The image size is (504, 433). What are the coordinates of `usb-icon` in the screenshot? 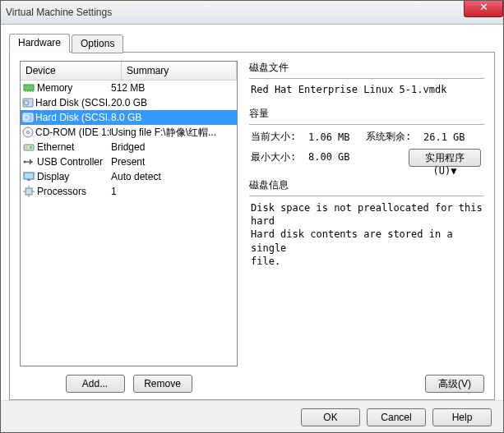 It's located at (29, 162).